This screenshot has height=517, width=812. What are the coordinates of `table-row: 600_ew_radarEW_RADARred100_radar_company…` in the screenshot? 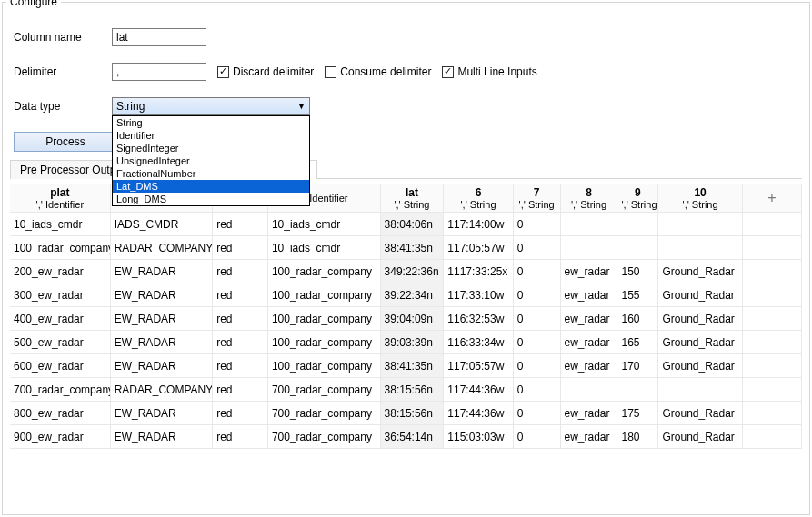 It's located at (406, 366).